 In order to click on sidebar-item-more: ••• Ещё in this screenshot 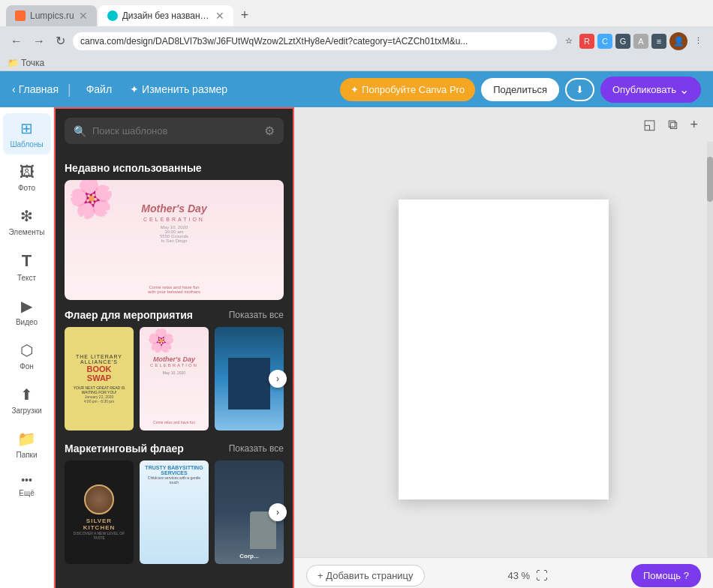, I will do `click(27, 486)`.